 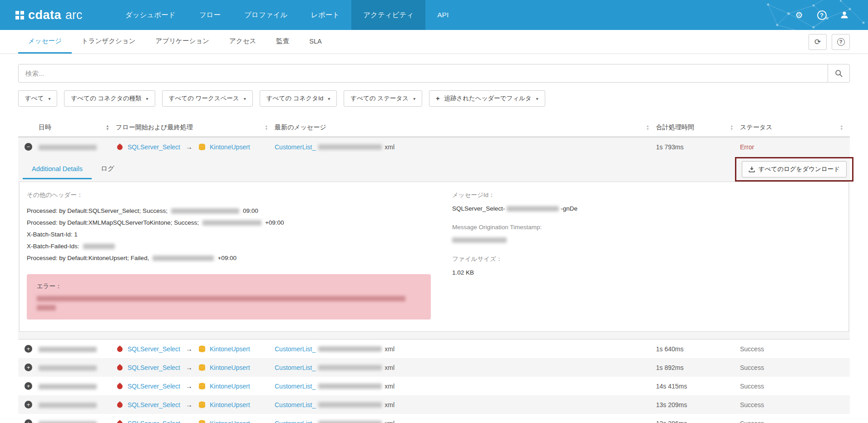 What do you see at coordinates (195, 127) in the screenshot?
I see `column-header-flow: フロー開始および最終処理 ▴▾` at bounding box center [195, 127].